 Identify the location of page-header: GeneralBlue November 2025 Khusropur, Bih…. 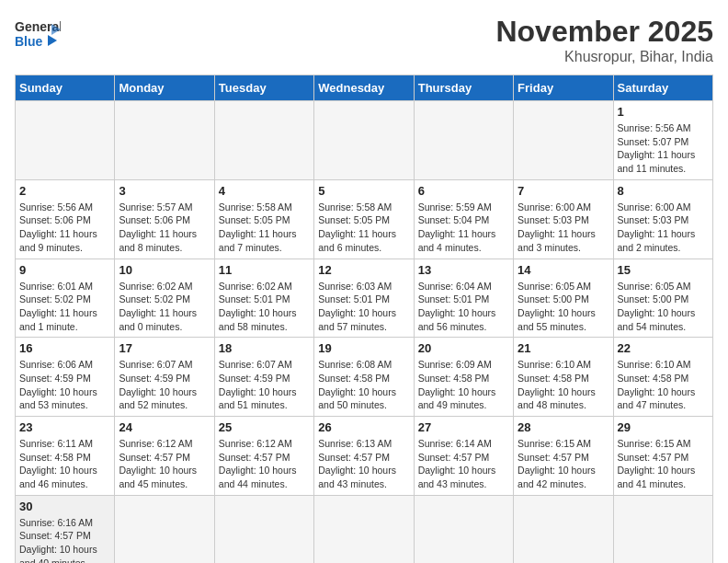
(364, 40).